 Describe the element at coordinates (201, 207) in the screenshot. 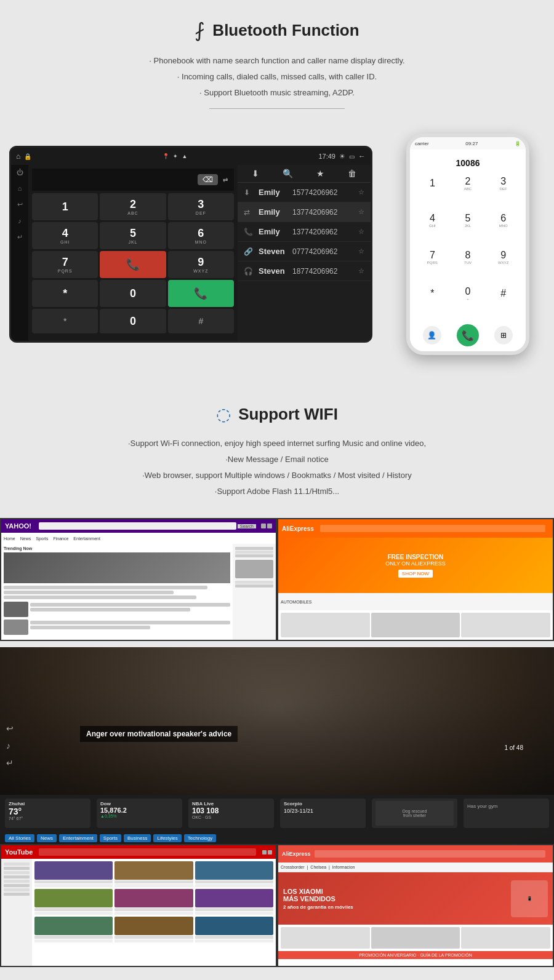

I see `dial-key-3: 3DEF` at that location.